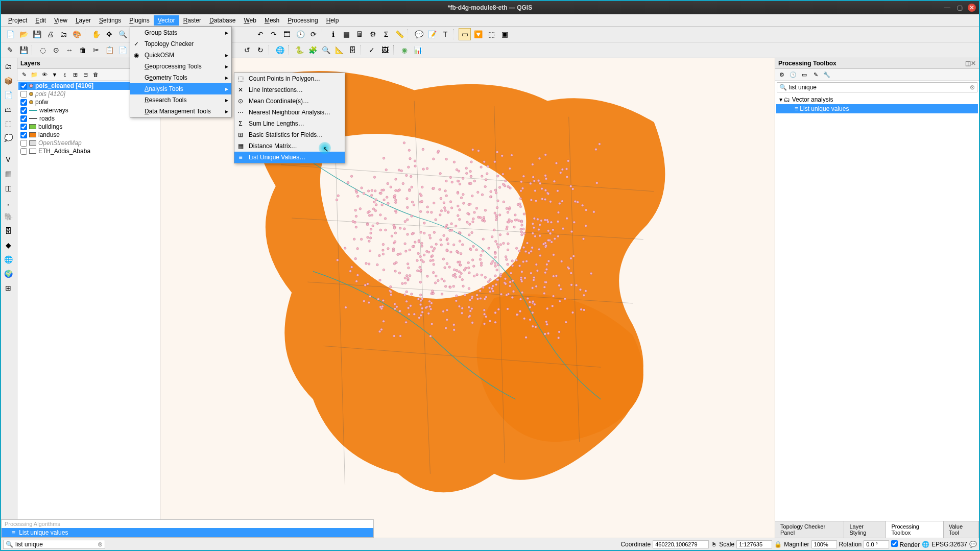 This screenshot has height=551, width=980. What do you see at coordinates (804, 75) in the screenshot?
I see `results-viewer-icon: ▭` at bounding box center [804, 75].